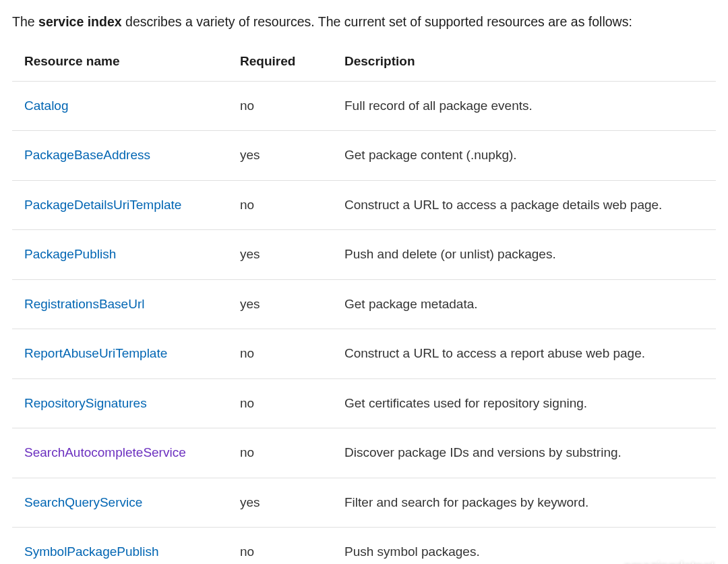  What do you see at coordinates (364, 156) in the screenshot?
I see `table-row: PackageBaseAddressyesGet package content…` at bounding box center [364, 156].